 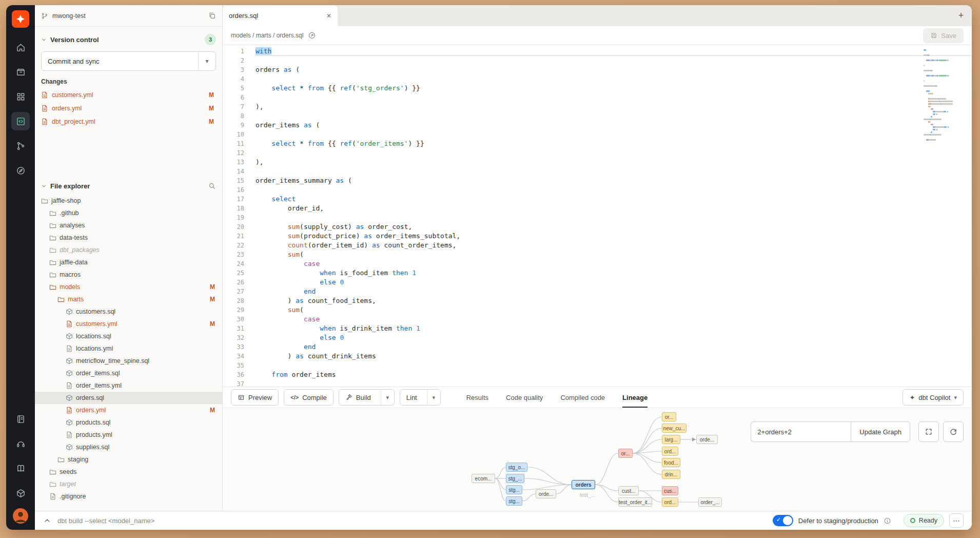 I want to click on version-control-header: Version control 3, so click(x=128, y=40).